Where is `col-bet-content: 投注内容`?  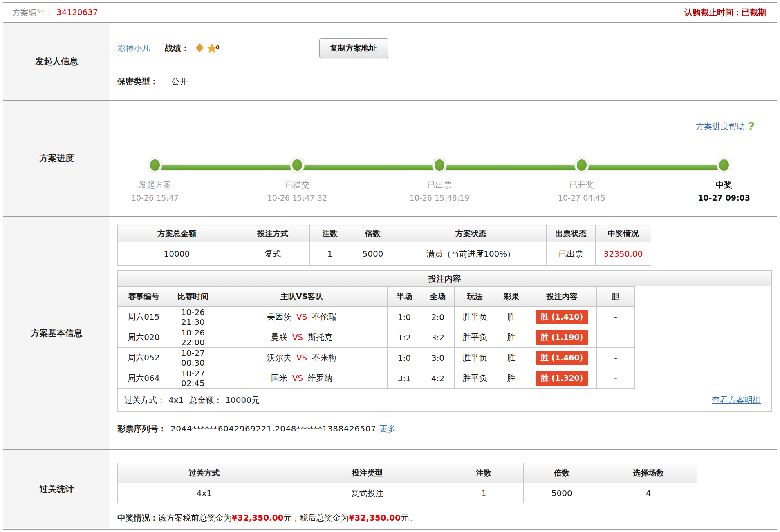 col-bet-content: 投注内容 is located at coordinates (562, 297).